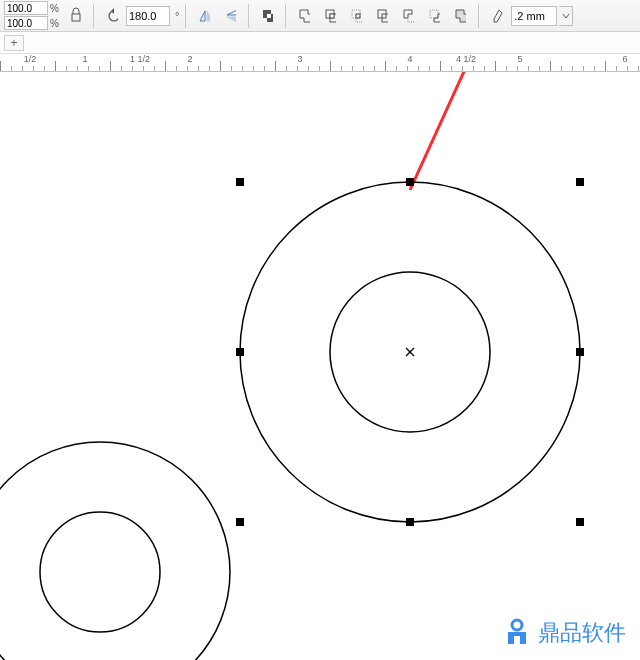  I want to click on intersect-button, so click(356, 16).